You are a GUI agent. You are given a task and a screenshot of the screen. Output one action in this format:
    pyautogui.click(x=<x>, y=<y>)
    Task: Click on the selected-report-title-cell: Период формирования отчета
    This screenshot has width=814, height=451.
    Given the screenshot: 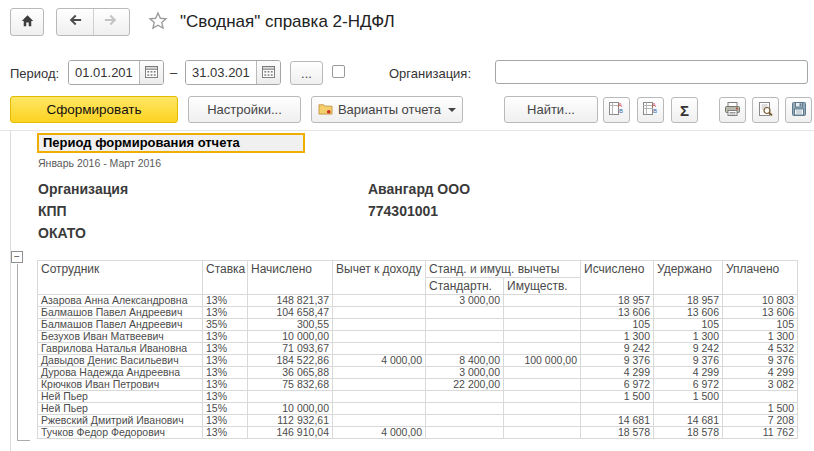 What is the action you would take?
    pyautogui.click(x=171, y=143)
    